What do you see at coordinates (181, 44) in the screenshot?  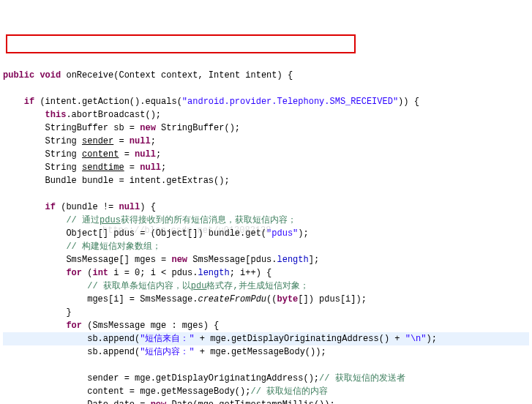 I see `highlight-box` at bounding box center [181, 44].